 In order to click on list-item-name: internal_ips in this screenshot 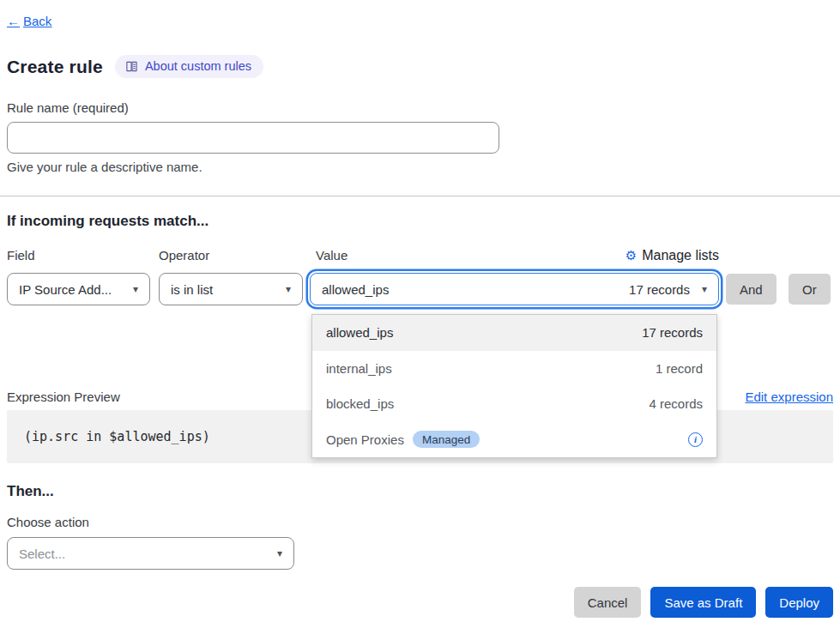, I will do `click(359, 369)`.